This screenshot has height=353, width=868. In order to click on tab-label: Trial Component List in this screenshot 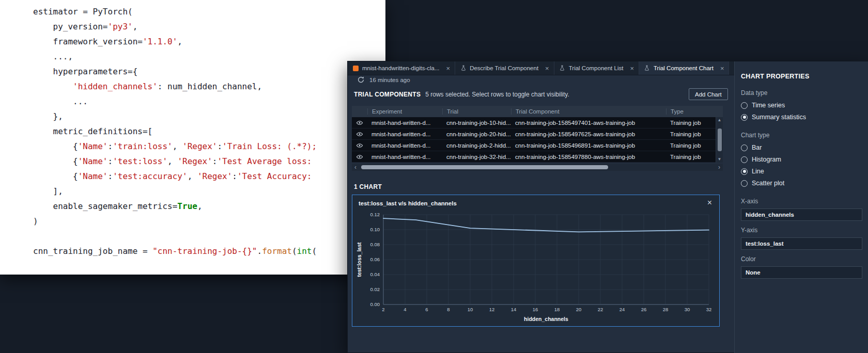, I will do `click(596, 68)`.